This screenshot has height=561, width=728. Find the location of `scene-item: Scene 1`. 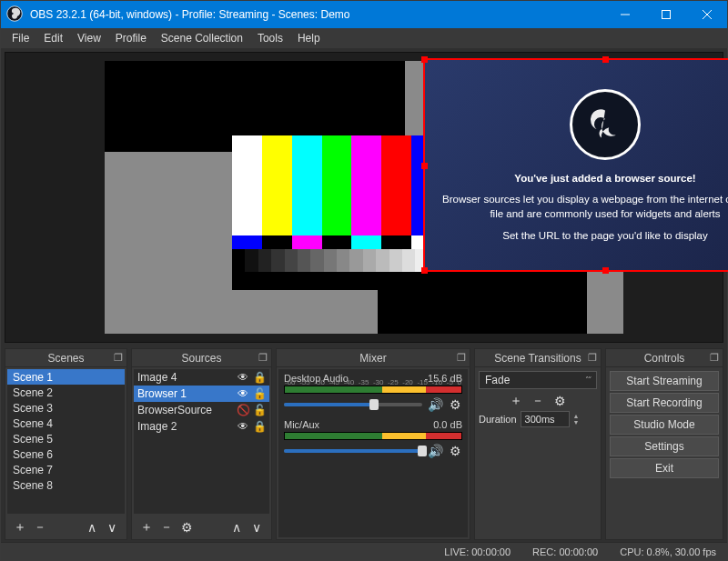

scene-item: Scene 1 is located at coordinates (66, 376).